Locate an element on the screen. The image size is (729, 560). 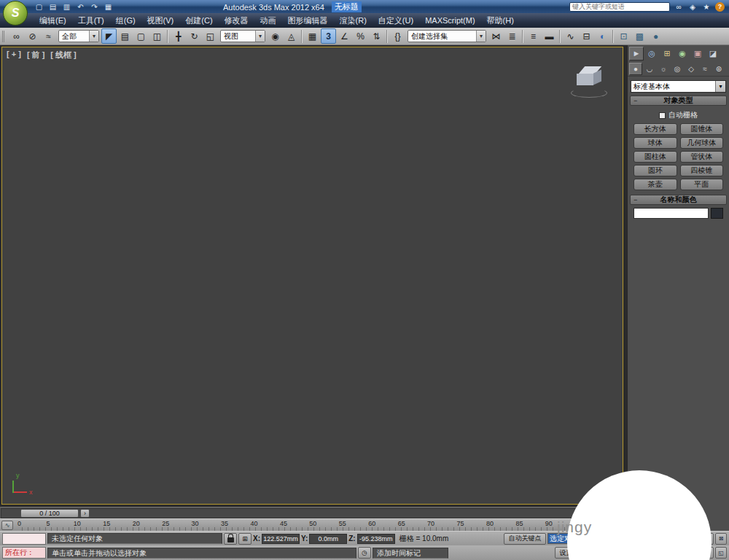
select-and-move-icon: ╋ is located at coordinates (178, 36).